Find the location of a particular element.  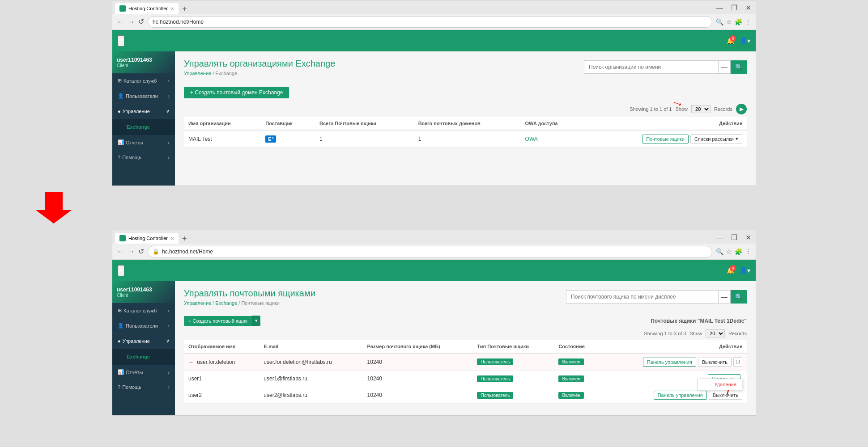

sidebar-sub-exchange-2: Exchange is located at coordinates (149, 357).